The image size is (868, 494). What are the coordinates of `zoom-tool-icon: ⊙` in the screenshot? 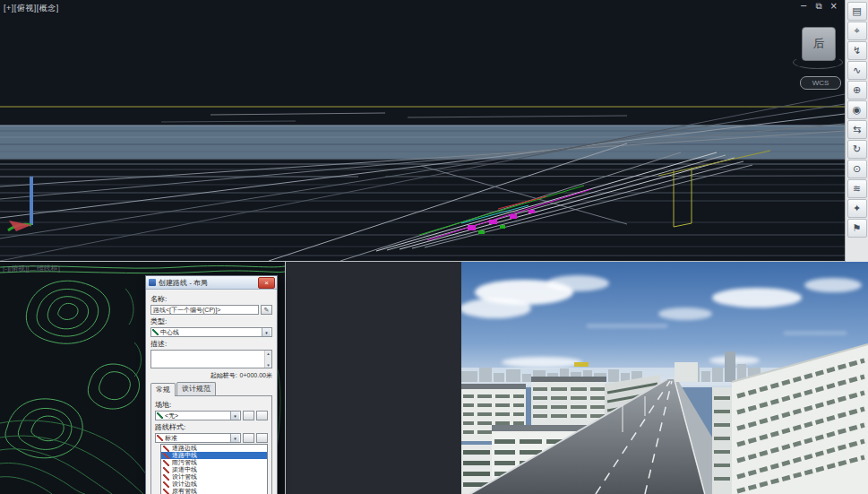 It's located at (857, 169).